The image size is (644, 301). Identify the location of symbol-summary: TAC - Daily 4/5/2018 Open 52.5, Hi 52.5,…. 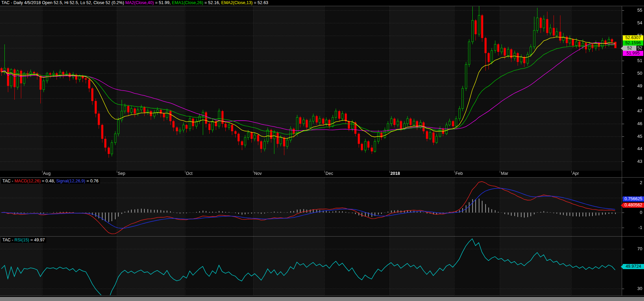
(63, 3).